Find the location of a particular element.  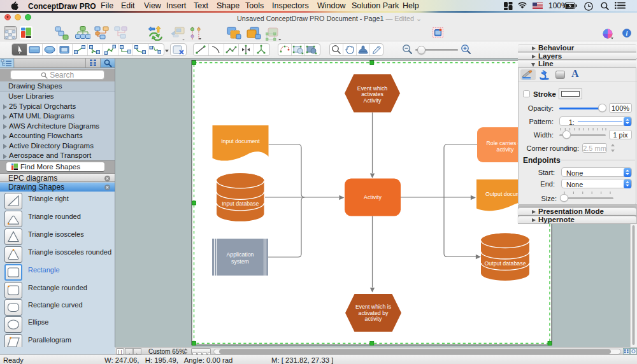

svg-text: Input document is located at coordinates (241, 141).